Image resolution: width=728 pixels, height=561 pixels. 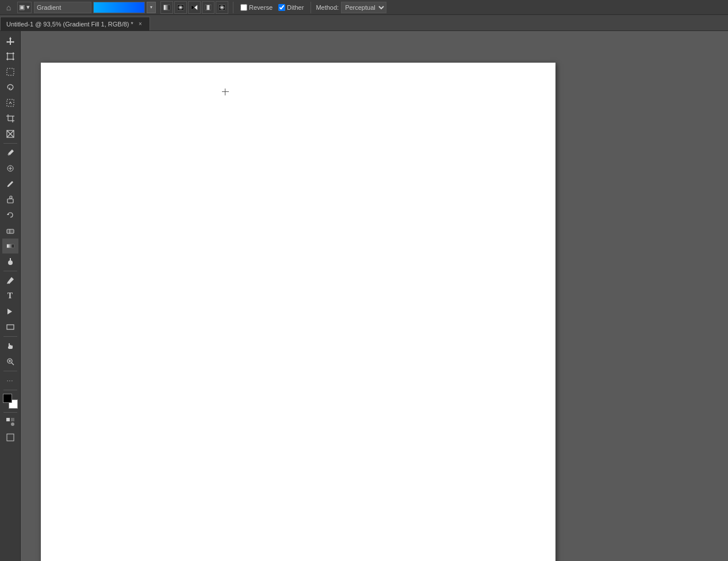 What do you see at coordinates (194, 7) in the screenshot?
I see `gradient-mode-buttons` at bounding box center [194, 7].